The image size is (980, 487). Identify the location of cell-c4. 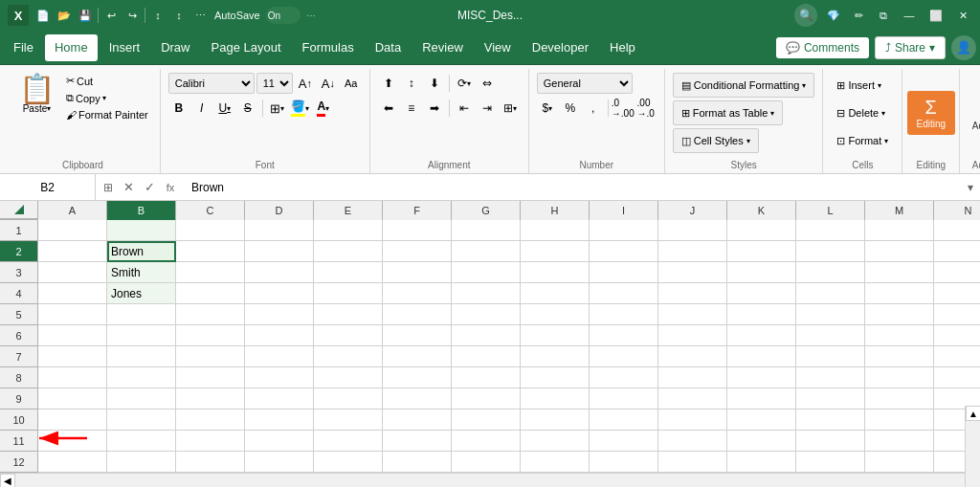
(211, 294).